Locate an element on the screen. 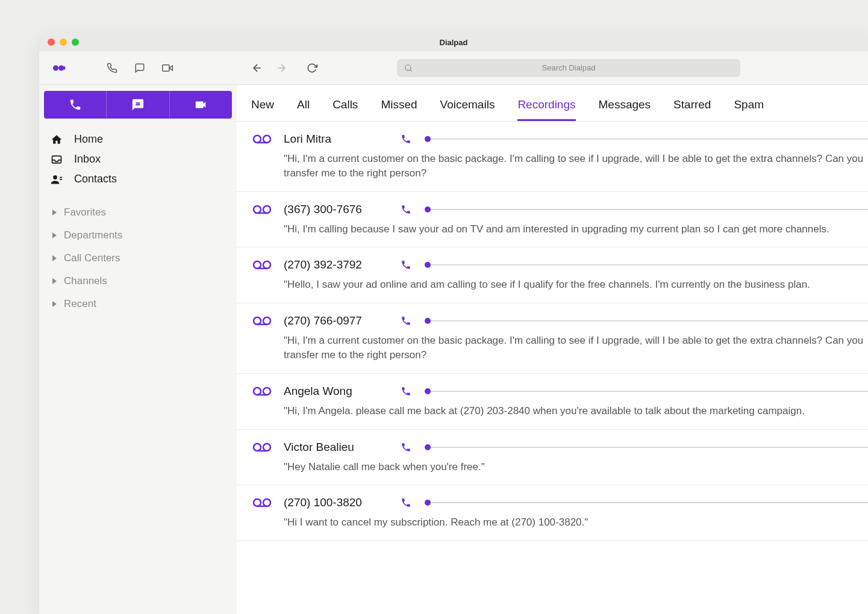  tabs: New All Calls Missed Voicemails Recordin… is located at coordinates (552, 104).